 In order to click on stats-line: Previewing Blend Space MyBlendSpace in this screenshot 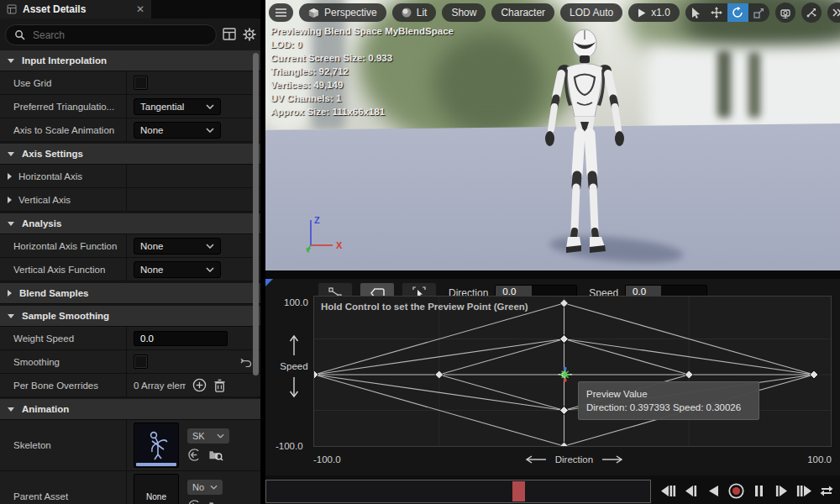, I will do `click(362, 31)`.